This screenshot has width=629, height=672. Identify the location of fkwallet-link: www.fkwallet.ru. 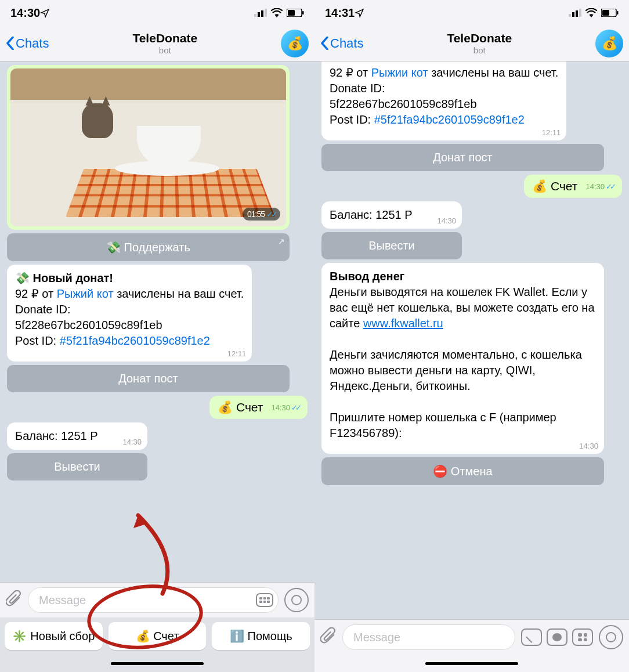
(403, 323).